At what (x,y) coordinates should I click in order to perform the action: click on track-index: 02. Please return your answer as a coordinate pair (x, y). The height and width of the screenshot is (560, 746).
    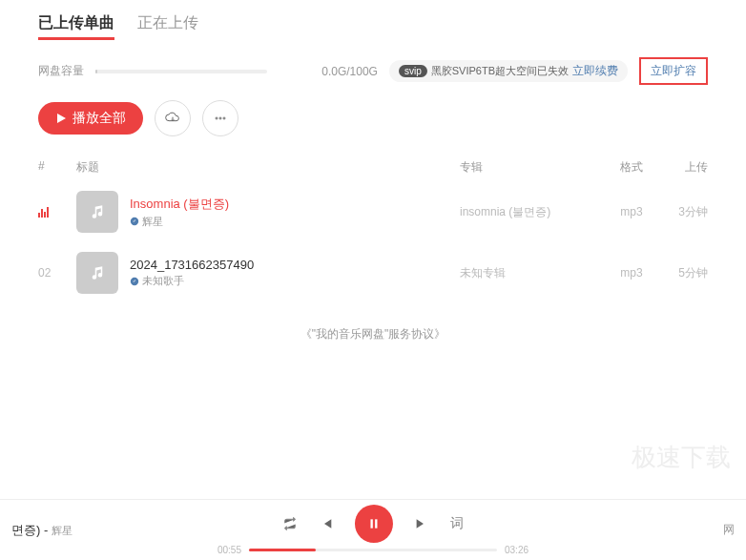
    Looking at the image, I should click on (57, 273).